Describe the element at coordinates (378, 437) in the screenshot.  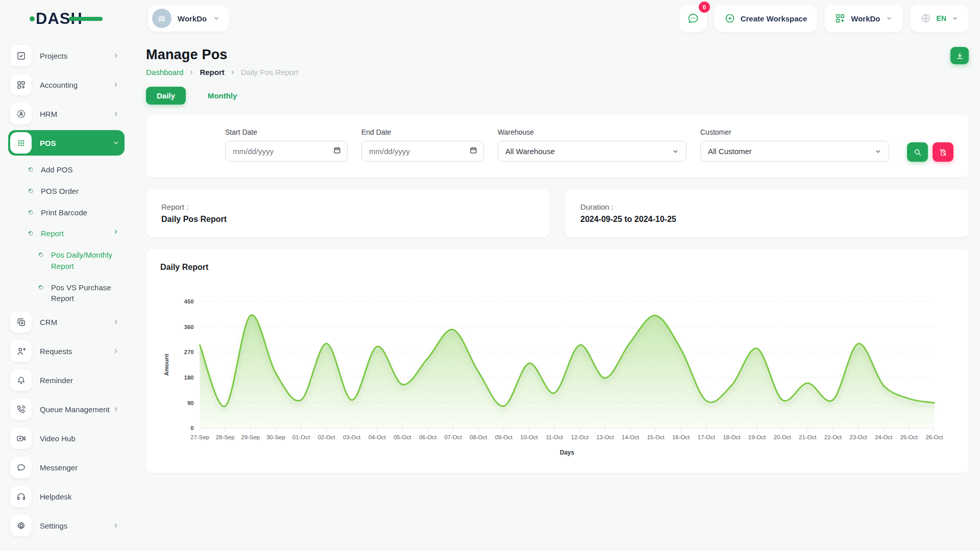
I see `svg-text: 04-Oct` at that location.